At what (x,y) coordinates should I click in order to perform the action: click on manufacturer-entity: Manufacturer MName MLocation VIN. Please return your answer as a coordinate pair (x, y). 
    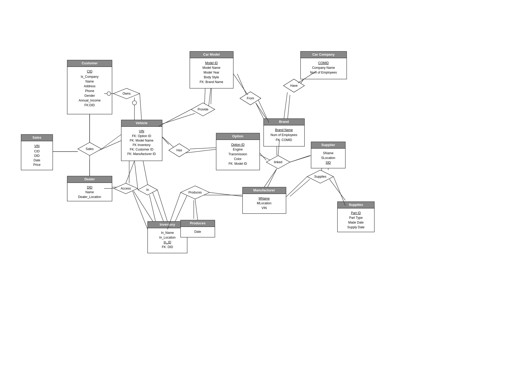
    Looking at the image, I should click on (264, 200).